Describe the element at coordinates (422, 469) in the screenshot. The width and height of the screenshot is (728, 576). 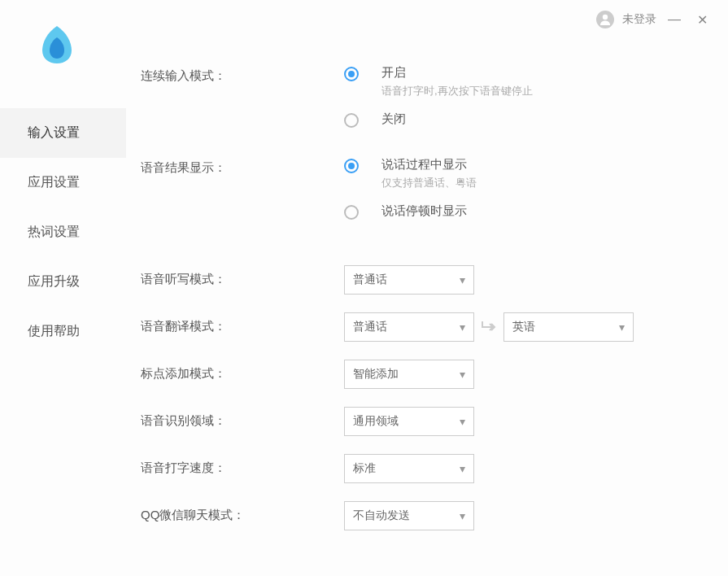
I see `row-typing-speed: 语音打字速度： 标准 ▾` at that location.